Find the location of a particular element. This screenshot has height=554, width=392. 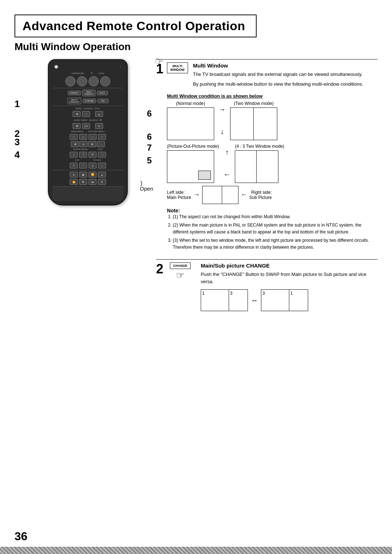

normal-mode-box is located at coordinates (191, 124).